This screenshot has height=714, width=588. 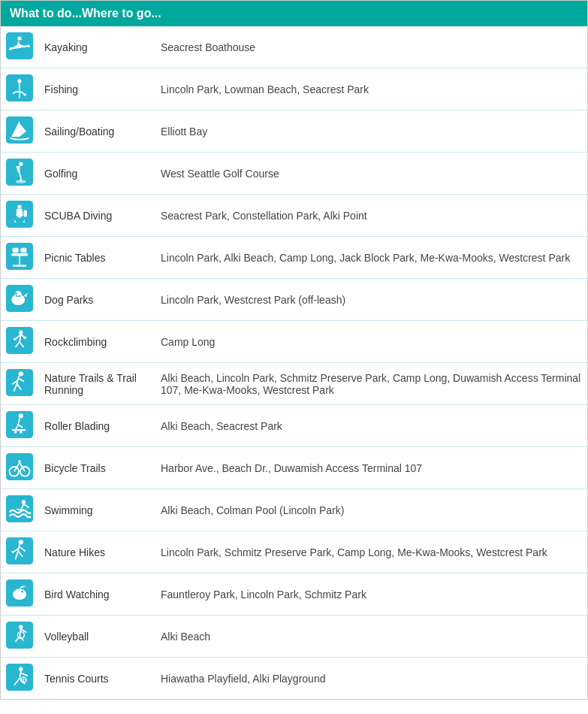 I want to click on table-row: GolfingWest Seattle Golf Course, so click(x=294, y=174).